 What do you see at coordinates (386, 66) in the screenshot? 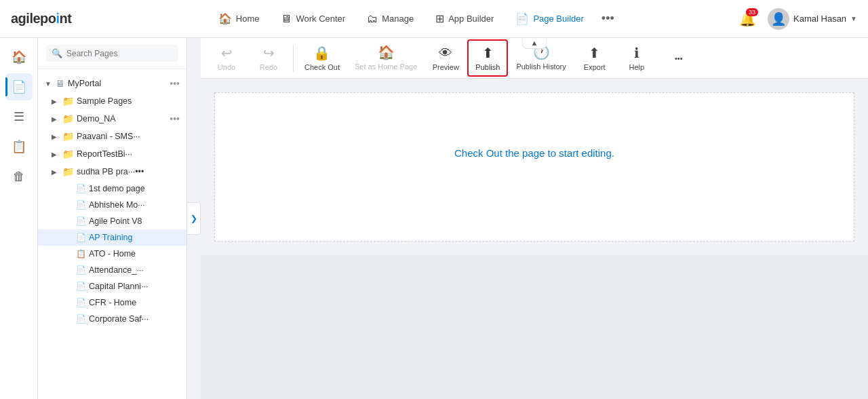
I see `set-home-label: Set as Home Page` at bounding box center [386, 66].